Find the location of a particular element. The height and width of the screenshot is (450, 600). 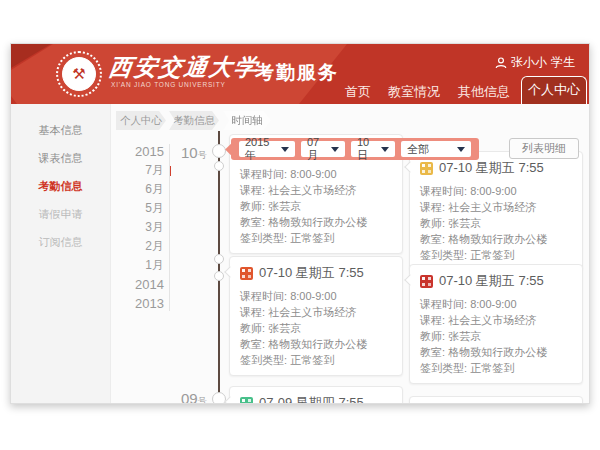

user-role: 学生 is located at coordinates (563, 62).